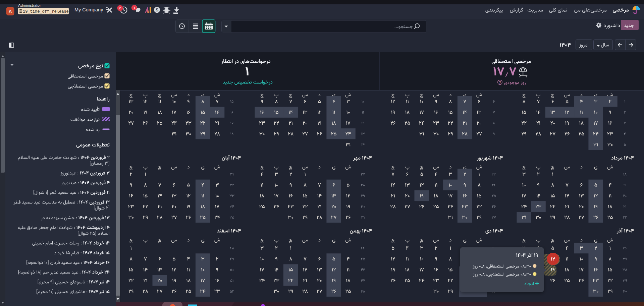 This screenshot has height=306, width=644. I want to click on svg-text: 19_time_off_release, so click(46, 12).